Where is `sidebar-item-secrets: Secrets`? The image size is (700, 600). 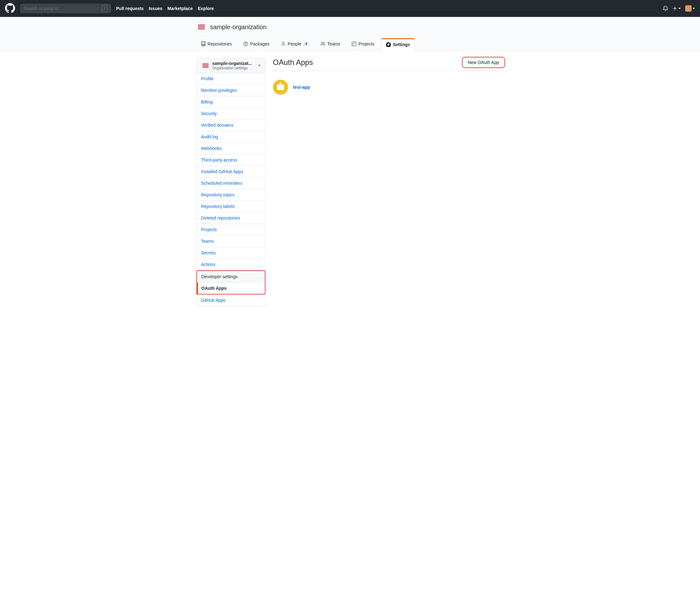
sidebar-item-secrets: Secrets is located at coordinates (231, 253).